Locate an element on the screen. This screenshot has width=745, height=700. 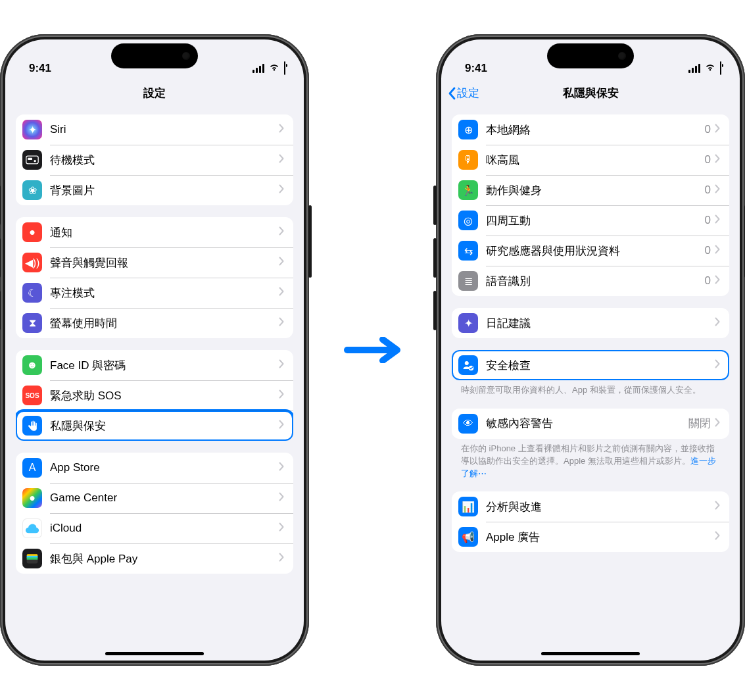
learn-more-link: 進一步了解⋯ is located at coordinates (589, 467).